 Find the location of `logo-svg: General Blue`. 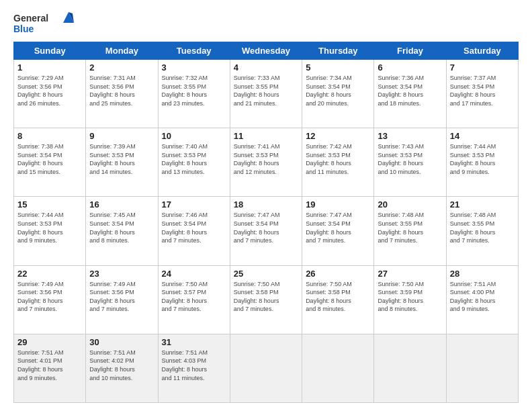

logo-svg: General Blue is located at coordinates (44, 23).